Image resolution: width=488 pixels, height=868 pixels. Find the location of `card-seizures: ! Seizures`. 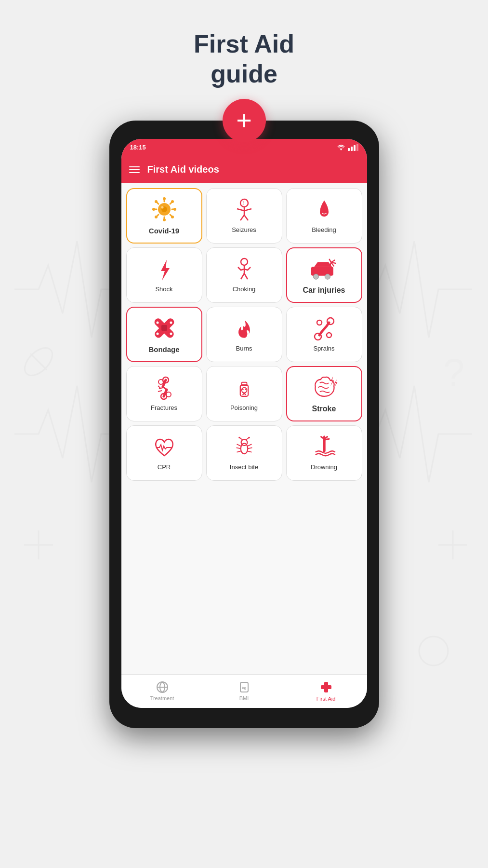

card-seizures: ! Seizures is located at coordinates (244, 216).